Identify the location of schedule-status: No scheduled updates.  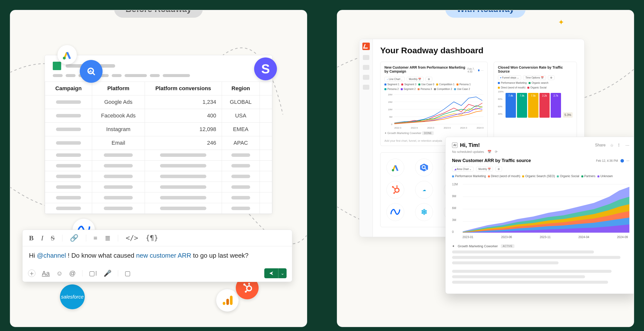
(468, 152).